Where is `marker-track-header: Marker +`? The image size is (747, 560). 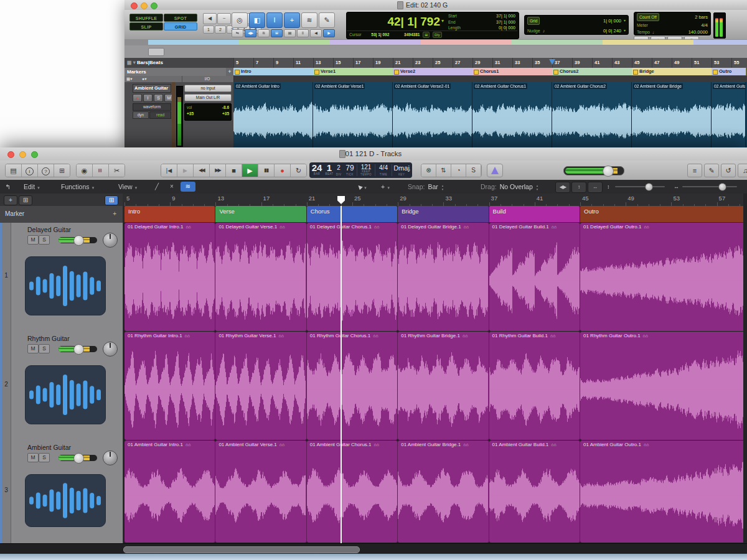
marker-track-header: Marker + is located at coordinates (62, 215).